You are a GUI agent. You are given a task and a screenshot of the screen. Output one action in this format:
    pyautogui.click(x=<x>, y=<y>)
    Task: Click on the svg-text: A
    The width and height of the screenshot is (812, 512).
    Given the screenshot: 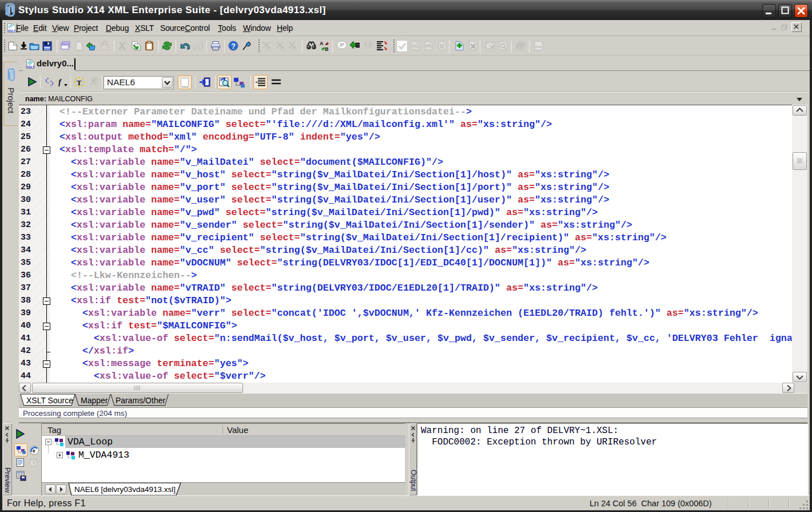 What is the action you would take?
    pyautogui.click(x=321, y=43)
    